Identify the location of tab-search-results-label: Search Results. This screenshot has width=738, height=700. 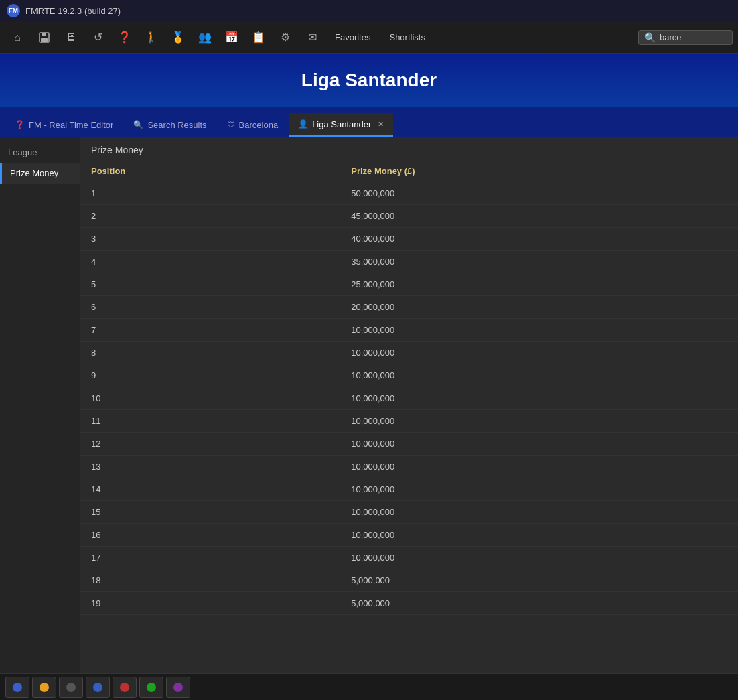
(177, 125).